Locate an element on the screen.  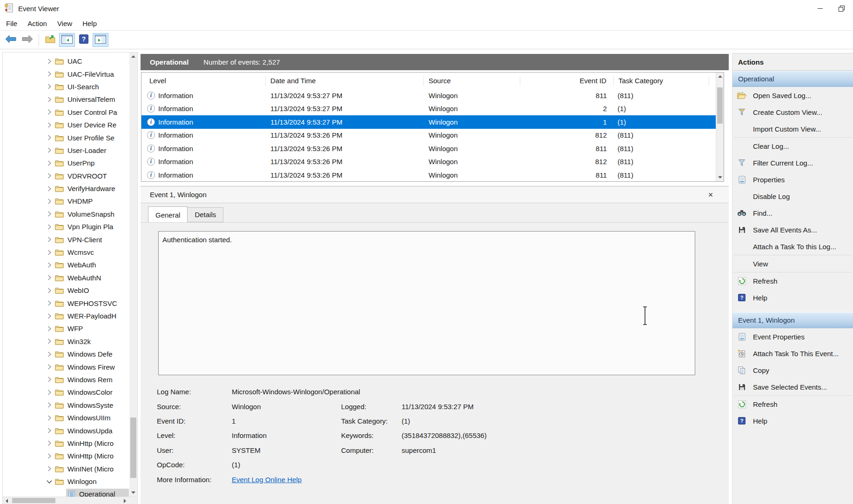
menu-file: File is located at coordinates (12, 23).